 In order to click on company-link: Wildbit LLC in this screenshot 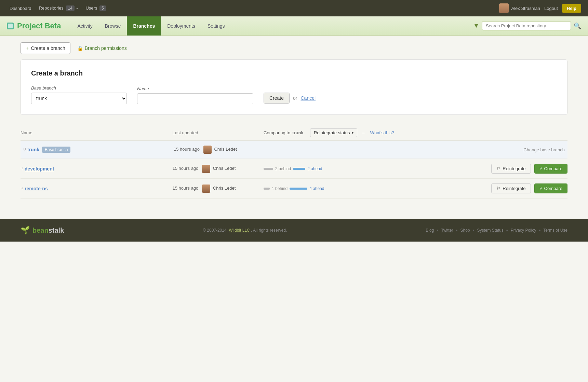, I will do `click(239, 230)`.